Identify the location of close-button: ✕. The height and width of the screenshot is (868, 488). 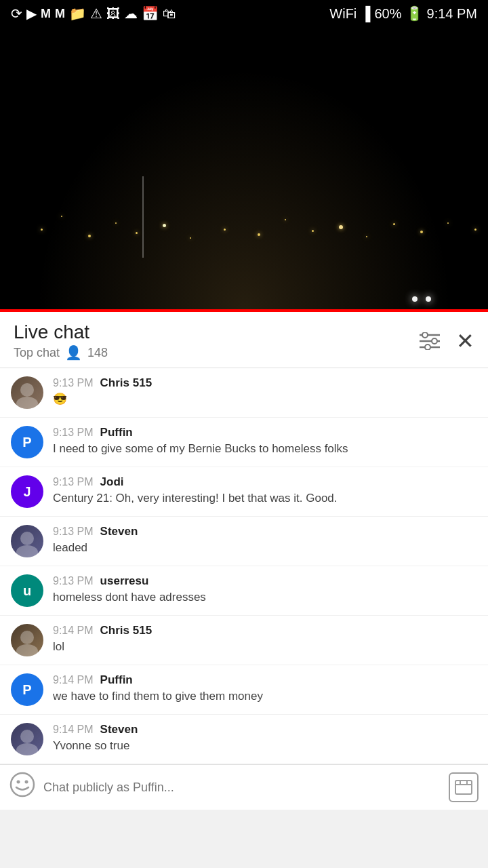
(465, 341).